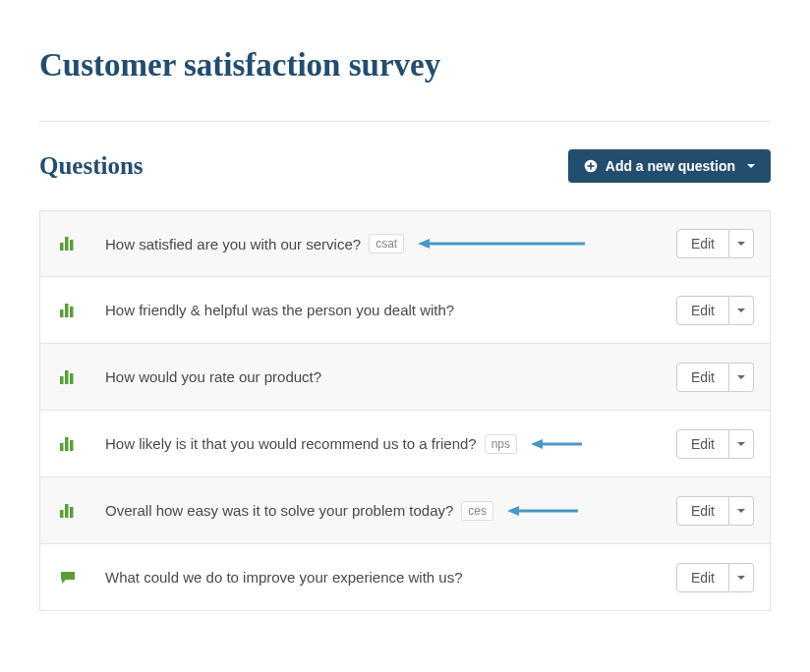 The height and width of the screenshot is (672, 810). Describe the element at coordinates (501, 444) in the screenshot. I see `question-tag: nps` at that location.